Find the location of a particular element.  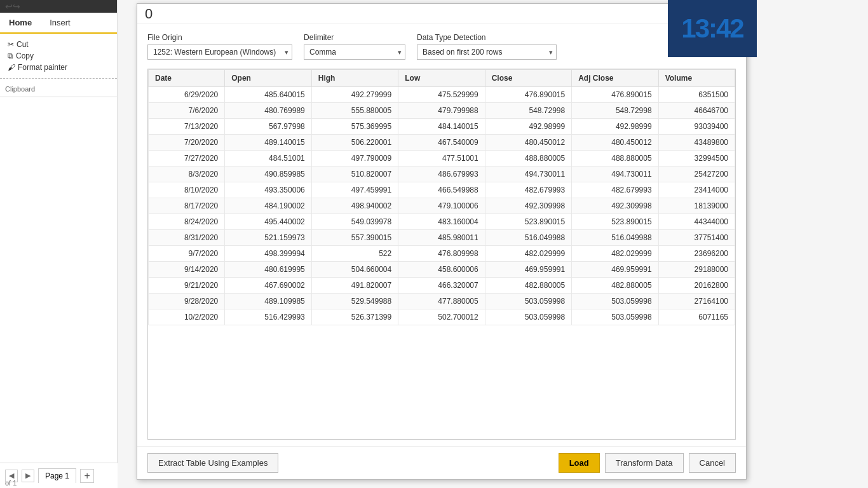

table-row: 9/14/2020480.619995504.660004458.6000064… is located at coordinates (442, 269).